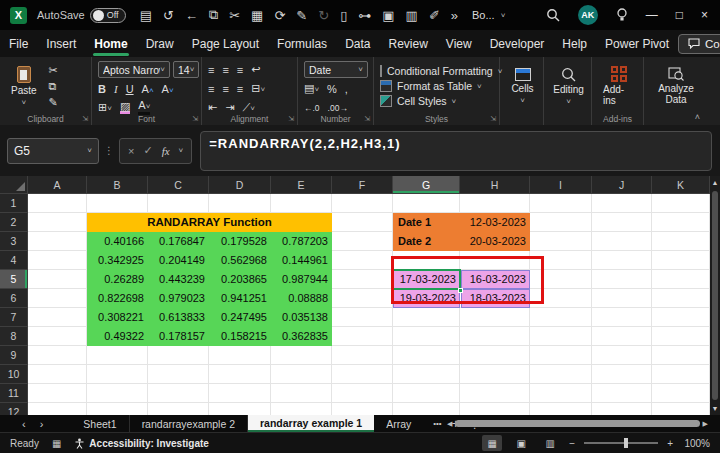  I want to click on grid-cell-e4, so click(302, 260).